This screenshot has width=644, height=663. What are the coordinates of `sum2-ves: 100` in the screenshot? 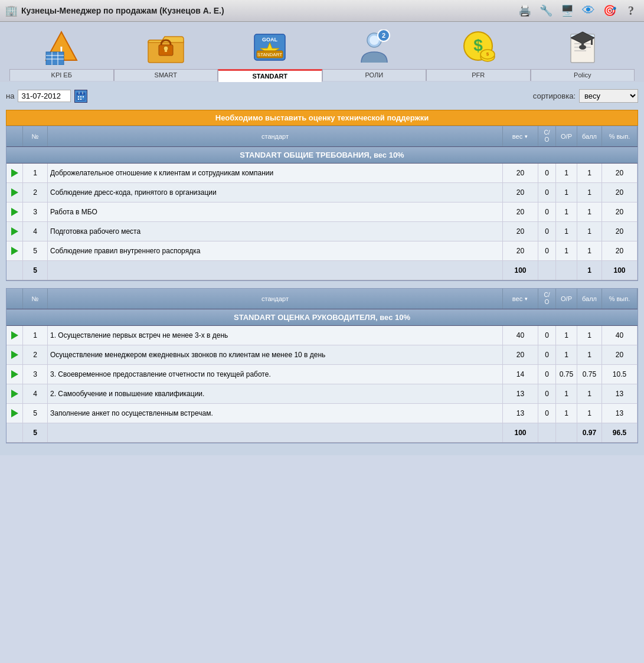 It's located at (521, 433).